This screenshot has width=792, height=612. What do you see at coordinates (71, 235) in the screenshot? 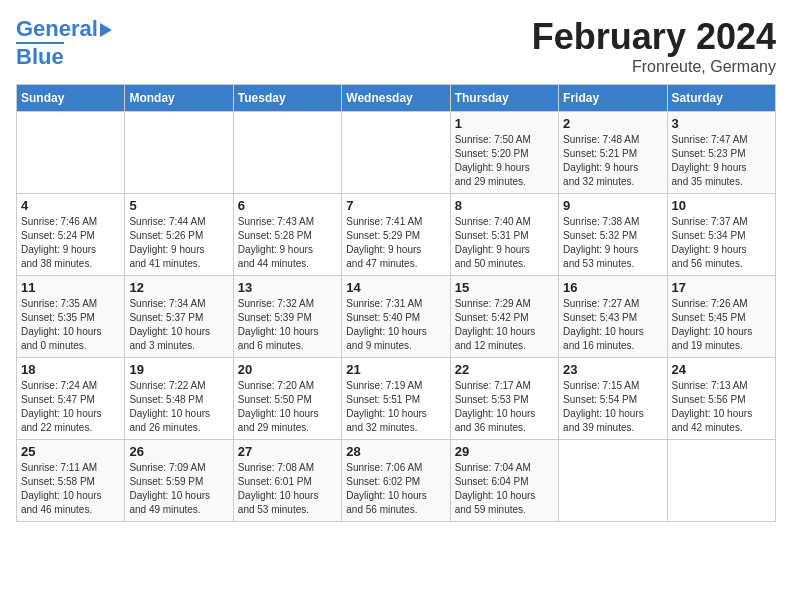
I see `calendar-cell: 4Sunrise: 7:46 AMSunset: 5:24 PMDaylight…` at bounding box center [71, 235].